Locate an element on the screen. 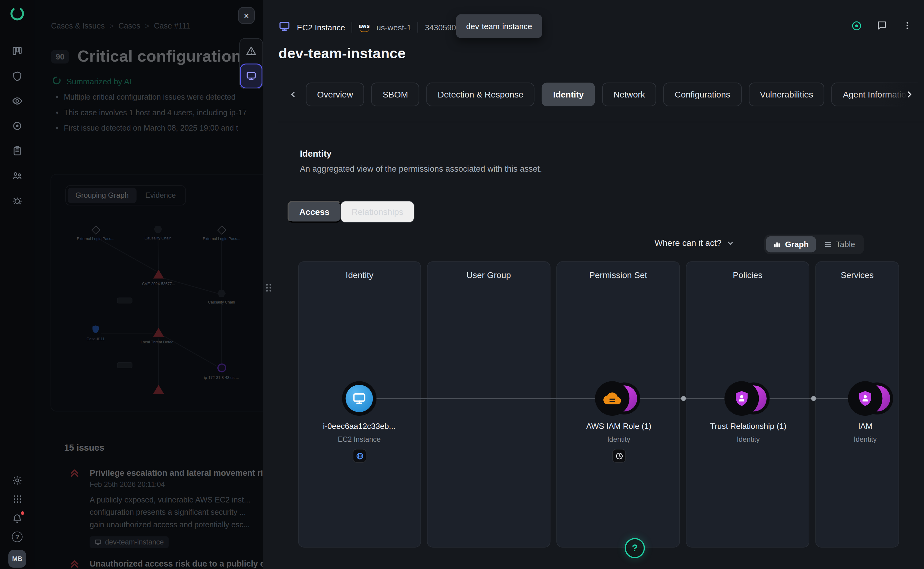 This screenshot has height=569, width=924. tab-detection-response: Detection & Response is located at coordinates (480, 94).